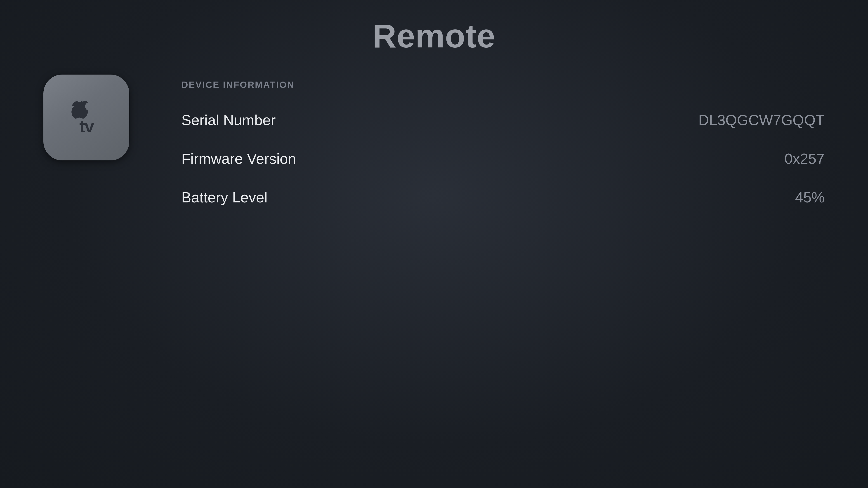 The image size is (868, 488). What do you see at coordinates (87, 126) in the screenshot?
I see `svg-text: tv` at bounding box center [87, 126].